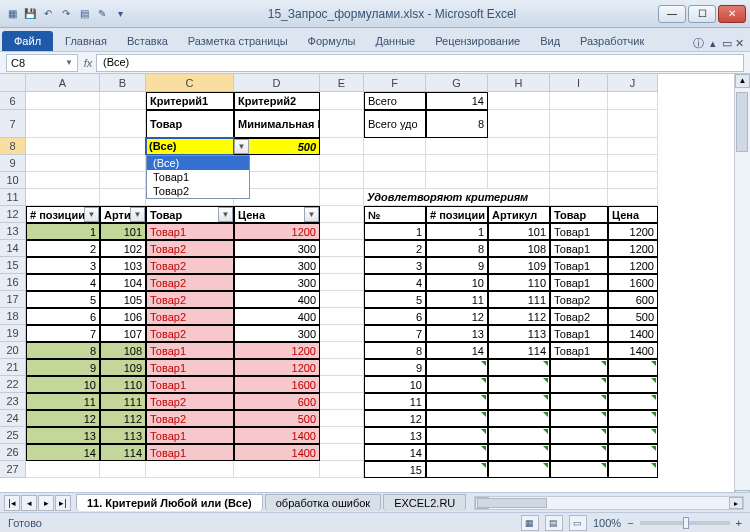 The height and width of the screenshot is (532, 750). What do you see at coordinates (702, 14) in the screenshot?
I see `maximize-button: ☐` at bounding box center [702, 14].